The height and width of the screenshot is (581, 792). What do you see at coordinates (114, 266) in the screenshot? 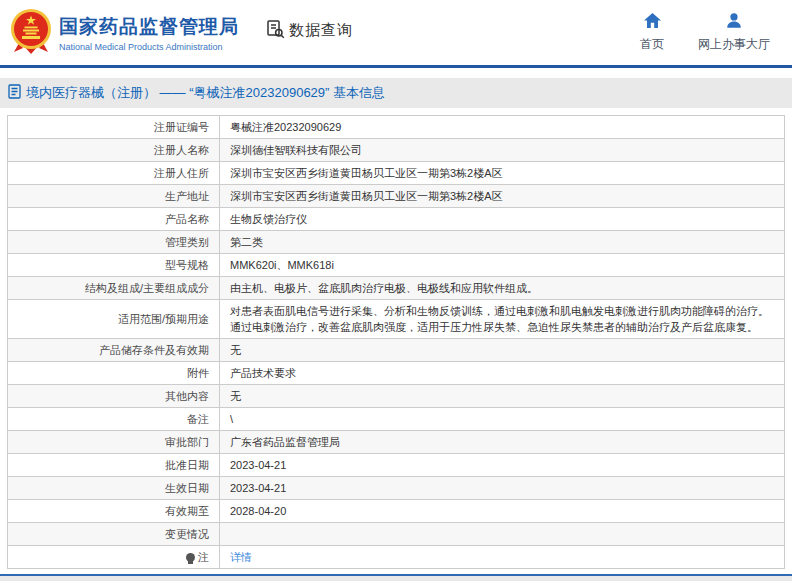
I see `row-label: 型号规格` at bounding box center [114, 266].